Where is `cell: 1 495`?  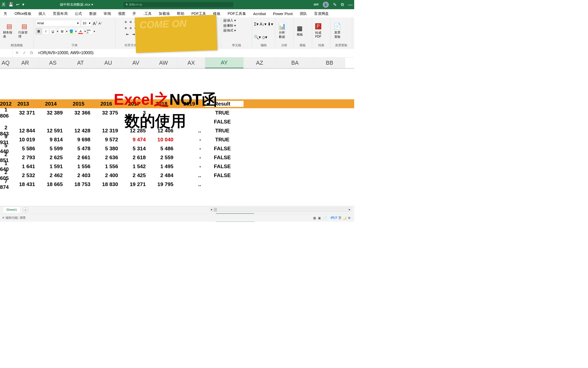 cell: 1 495 is located at coordinates (164, 166).